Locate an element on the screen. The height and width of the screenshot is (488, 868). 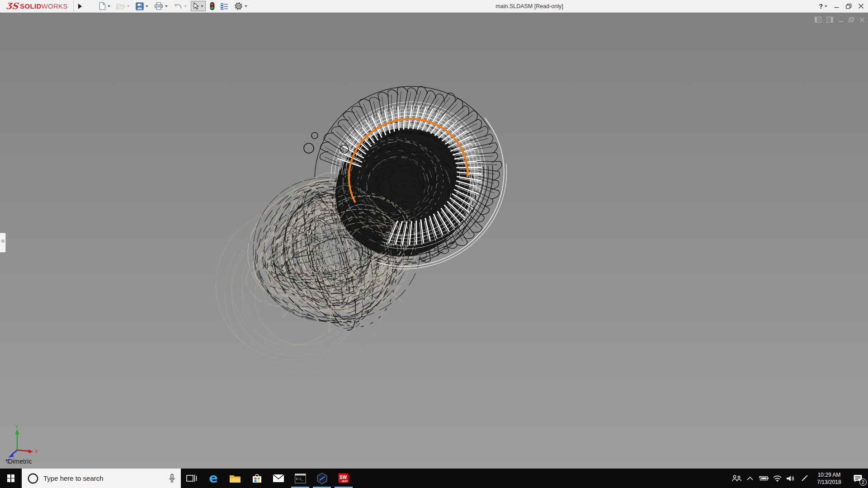
new-document-icon is located at coordinates (102, 6).